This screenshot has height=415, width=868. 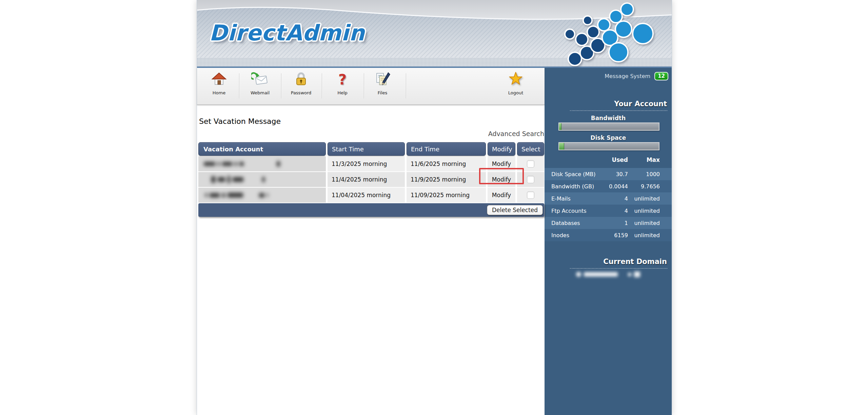 What do you see at coordinates (531, 149) in the screenshot?
I see `header-select: Select` at bounding box center [531, 149].